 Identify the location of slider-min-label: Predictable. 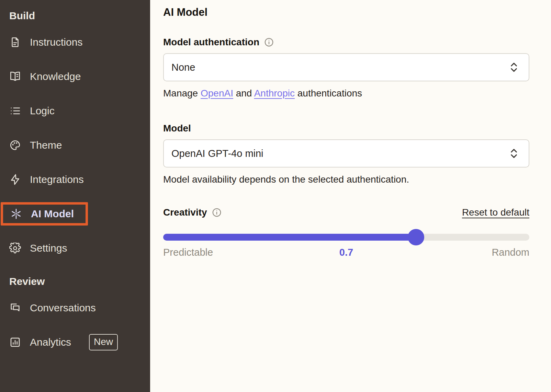
(188, 253).